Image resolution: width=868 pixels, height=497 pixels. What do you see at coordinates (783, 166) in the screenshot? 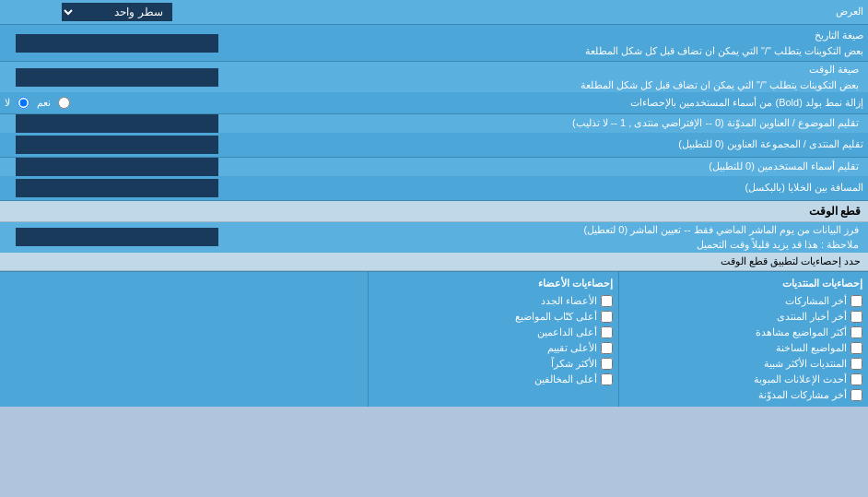
I see `username-text: تقليم أسماء المستخدمين (0 للتطبيل)` at bounding box center [783, 166].